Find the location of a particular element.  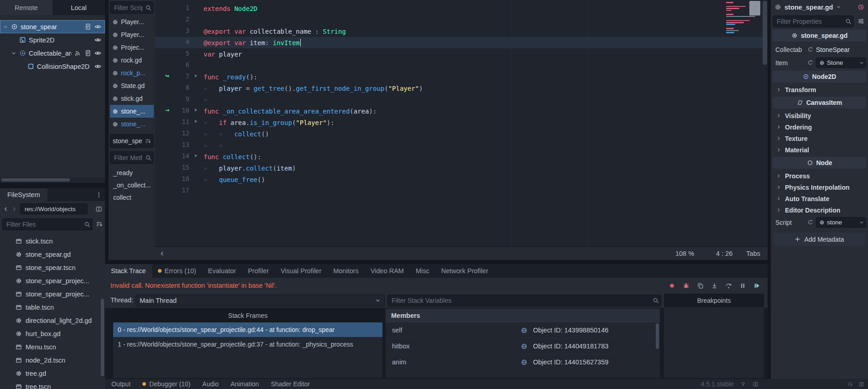

step-into-icon is located at coordinates (715, 285).